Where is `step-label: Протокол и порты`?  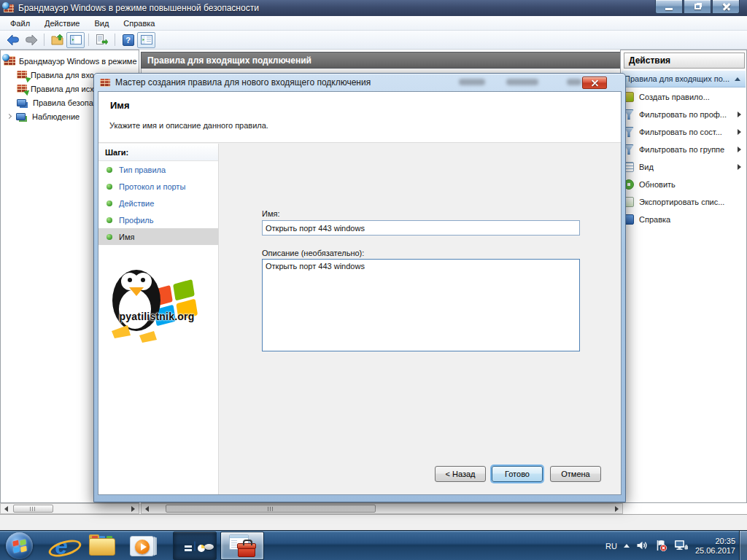
step-label: Протокол и порты is located at coordinates (152, 187).